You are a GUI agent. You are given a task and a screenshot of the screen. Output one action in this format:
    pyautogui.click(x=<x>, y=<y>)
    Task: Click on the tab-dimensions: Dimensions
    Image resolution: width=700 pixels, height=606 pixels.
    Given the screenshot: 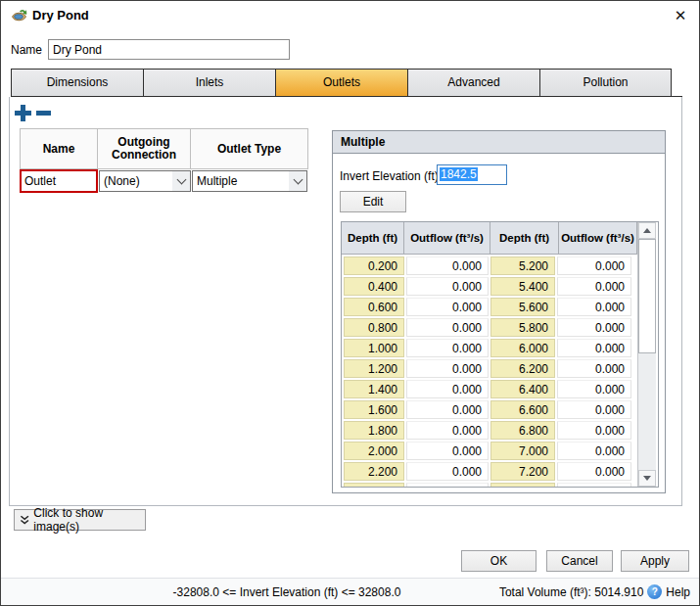 What is the action you would take?
    pyautogui.click(x=76, y=82)
    